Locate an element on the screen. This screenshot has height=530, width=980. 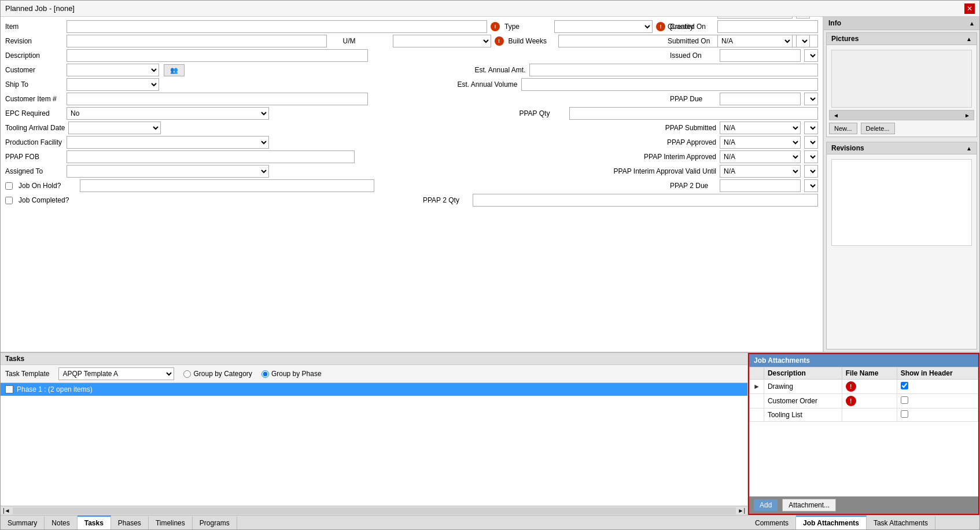
est-annual-volume-input is located at coordinates (670, 84).